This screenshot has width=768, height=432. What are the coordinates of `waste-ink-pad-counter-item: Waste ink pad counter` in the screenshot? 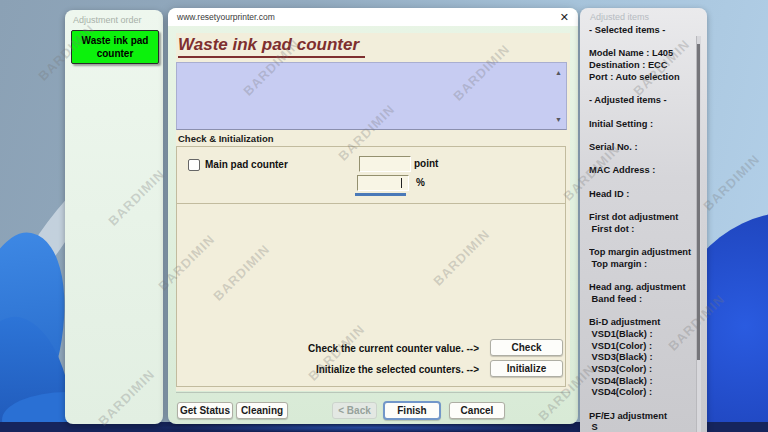 It's located at (115, 47).